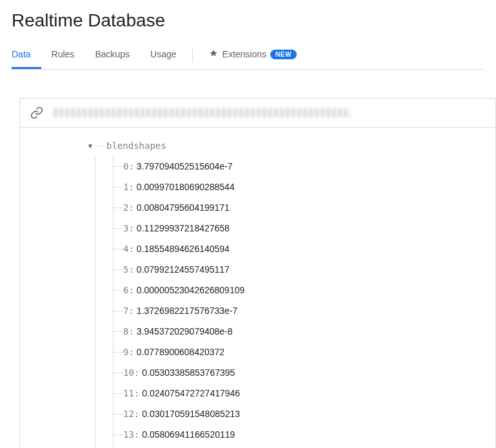 Image resolution: width=496 pixels, height=448 pixels. I want to click on tree-item: 2: 0.00804795604199171, so click(258, 208).